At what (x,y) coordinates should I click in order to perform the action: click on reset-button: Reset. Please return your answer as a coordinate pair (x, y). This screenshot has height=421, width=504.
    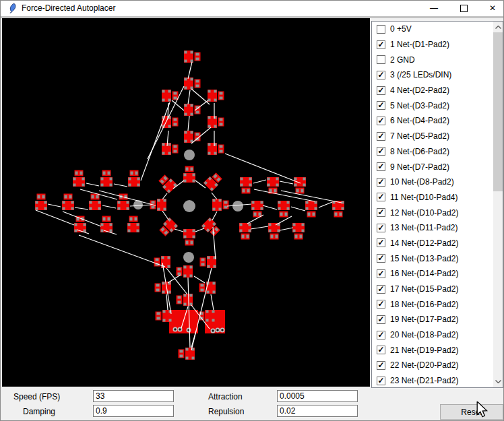
    Looking at the image, I should click on (472, 412).